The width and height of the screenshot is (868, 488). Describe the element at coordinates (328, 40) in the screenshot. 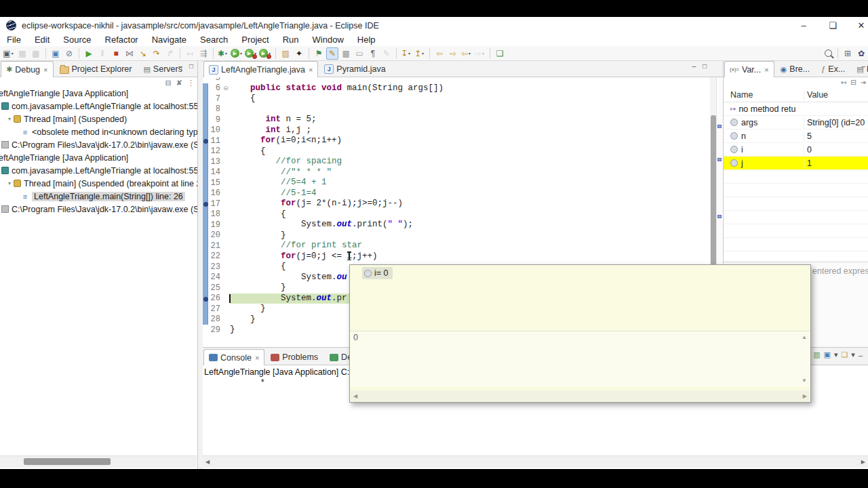

I see `menu-window: Window` at that location.